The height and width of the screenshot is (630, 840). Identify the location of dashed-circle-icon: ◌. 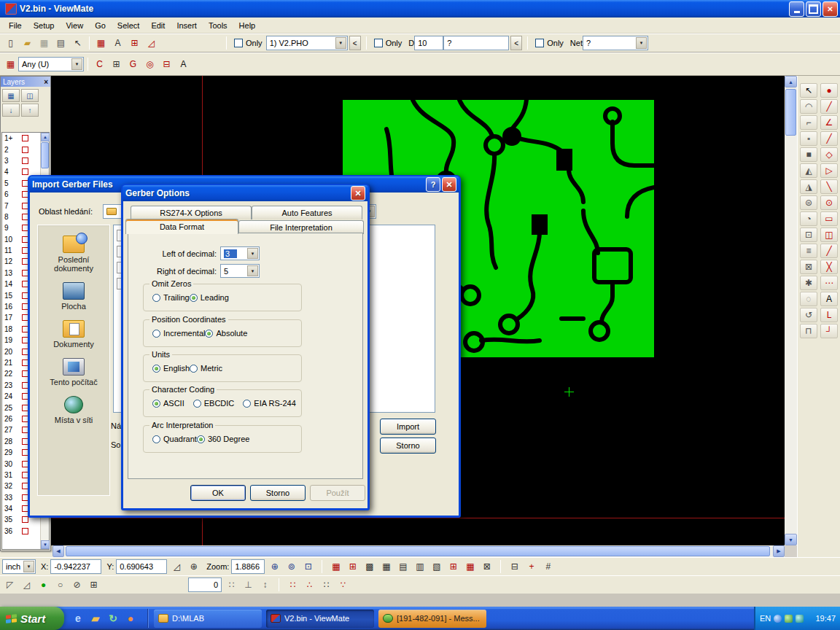
(809, 299).